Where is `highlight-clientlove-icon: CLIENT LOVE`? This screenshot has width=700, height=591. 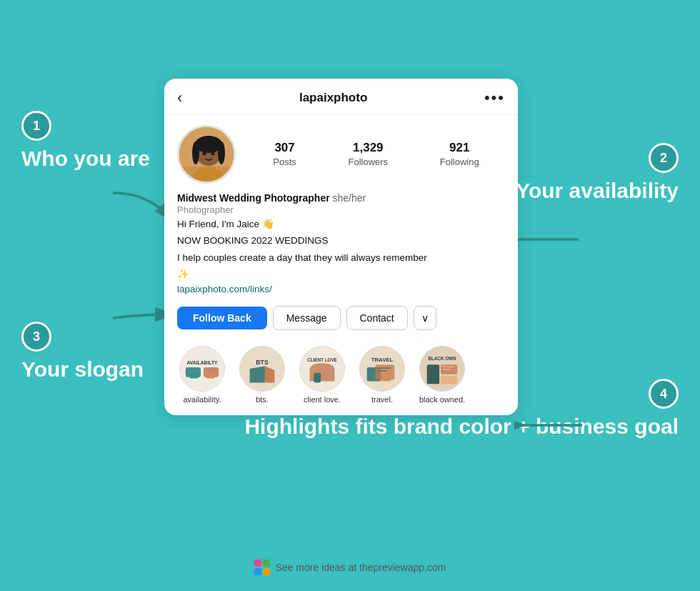 highlight-clientlove-icon: CLIENT LOVE is located at coordinates (322, 369).